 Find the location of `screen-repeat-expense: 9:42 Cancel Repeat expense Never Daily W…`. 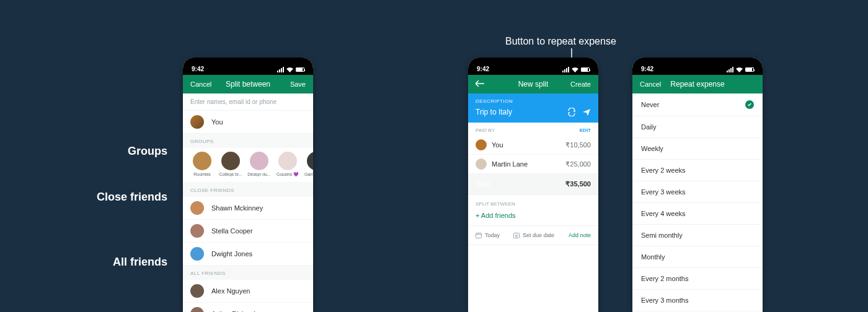

screen-repeat-expense: 9:42 Cancel Repeat expense Never Daily W… is located at coordinates (698, 184).